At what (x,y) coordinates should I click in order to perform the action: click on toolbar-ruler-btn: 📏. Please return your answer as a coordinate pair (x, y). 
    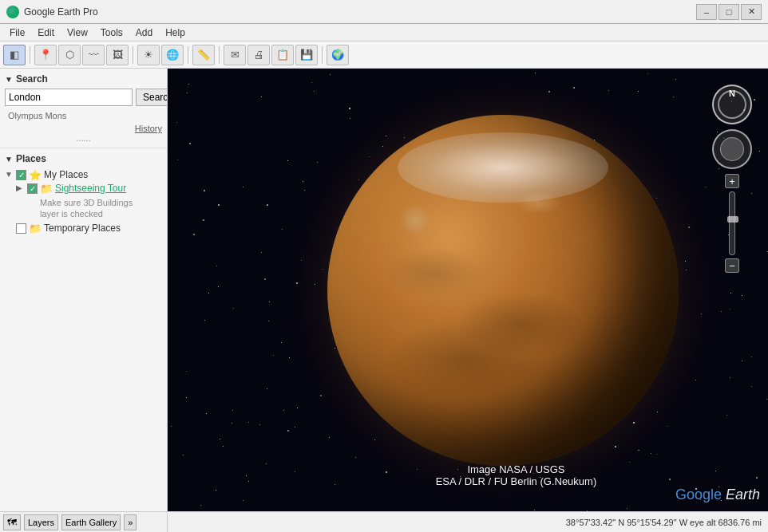
    Looking at the image, I should click on (204, 55).